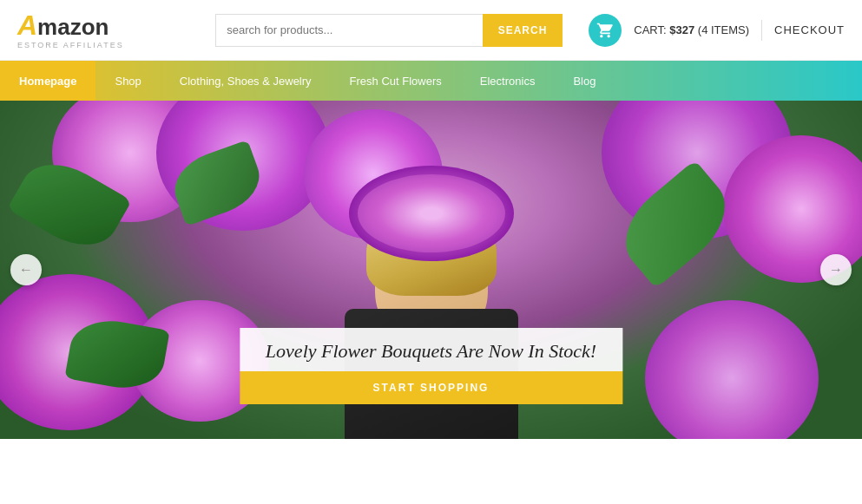 The image size is (862, 504). What do you see at coordinates (73, 27) in the screenshot?
I see `logo-name: mazon` at bounding box center [73, 27].